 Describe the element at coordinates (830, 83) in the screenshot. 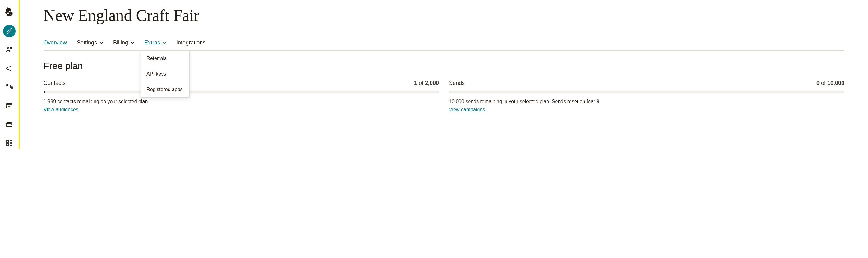

I see `sends-count: 0 of 10,000` at that location.